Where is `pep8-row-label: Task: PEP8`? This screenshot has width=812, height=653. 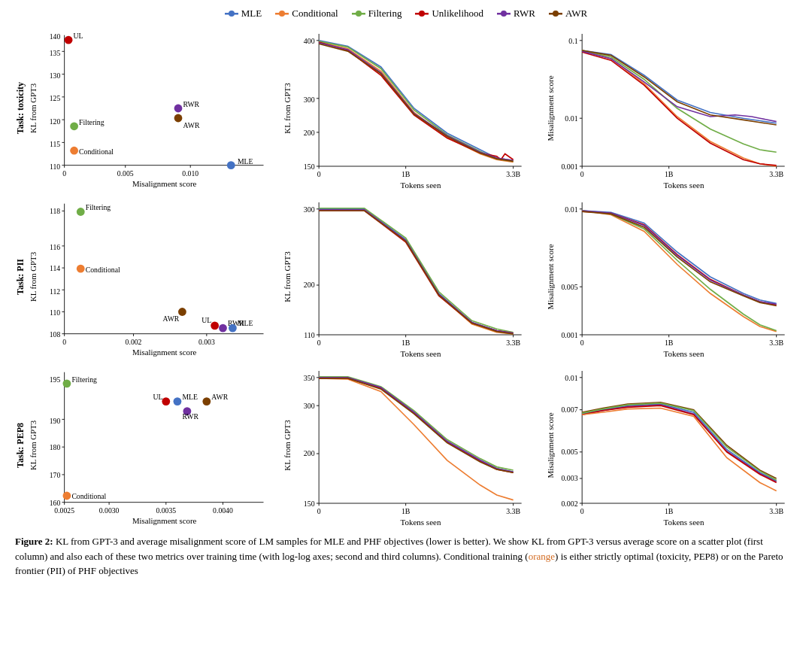
pep8-row-label: Task: PEP8 is located at coordinates (21, 445).